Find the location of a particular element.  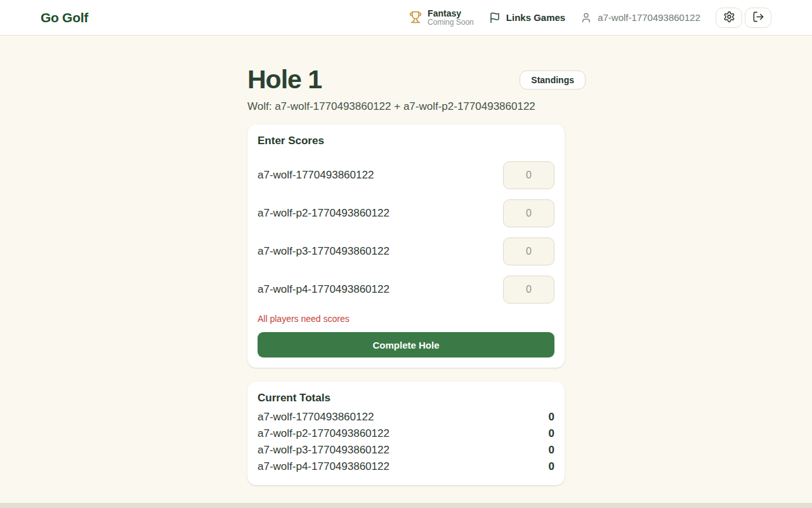

current-totals-title: Current Totals is located at coordinates (406, 398).